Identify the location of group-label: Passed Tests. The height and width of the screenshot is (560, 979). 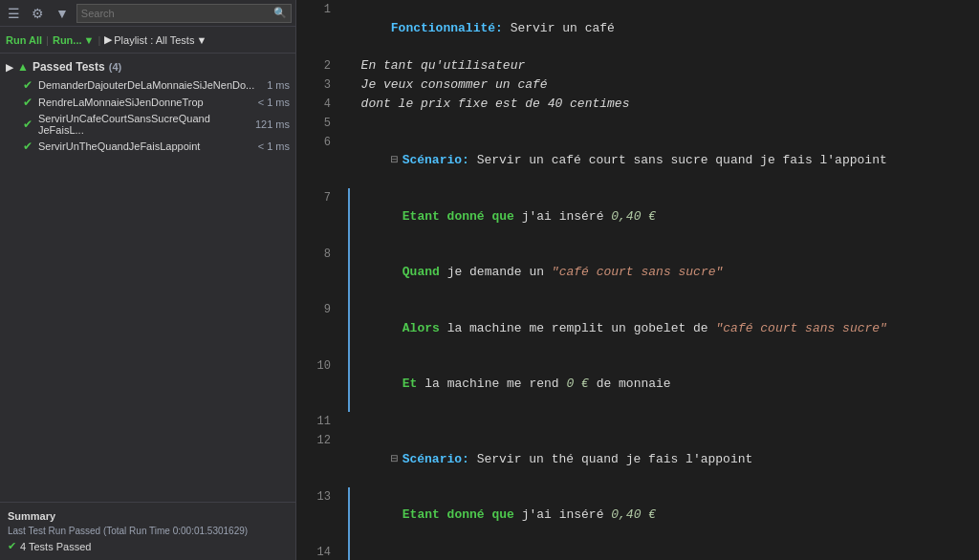
(69, 67).